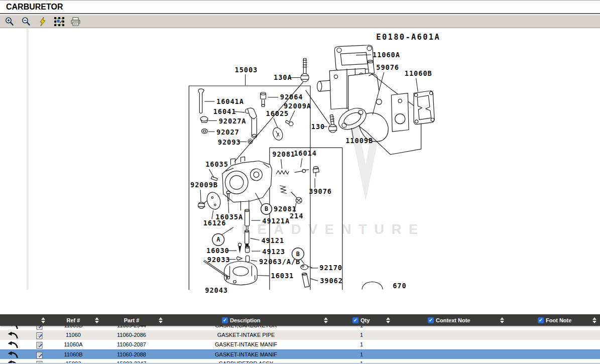 The width and height of the screenshot is (600, 364). What do you see at coordinates (132, 344) in the screenshot?
I see `cell-part: 11060-2087` at bounding box center [132, 344].